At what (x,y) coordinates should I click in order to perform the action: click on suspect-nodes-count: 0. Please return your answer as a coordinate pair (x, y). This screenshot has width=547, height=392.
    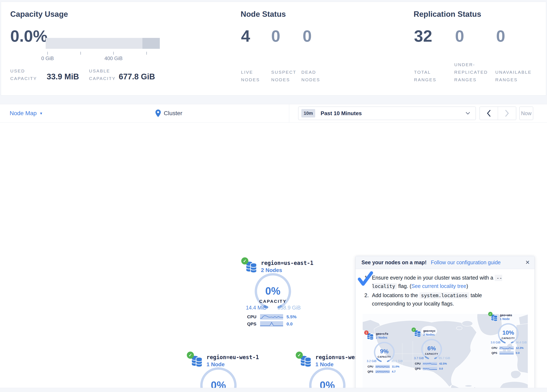
    Looking at the image, I should click on (276, 36).